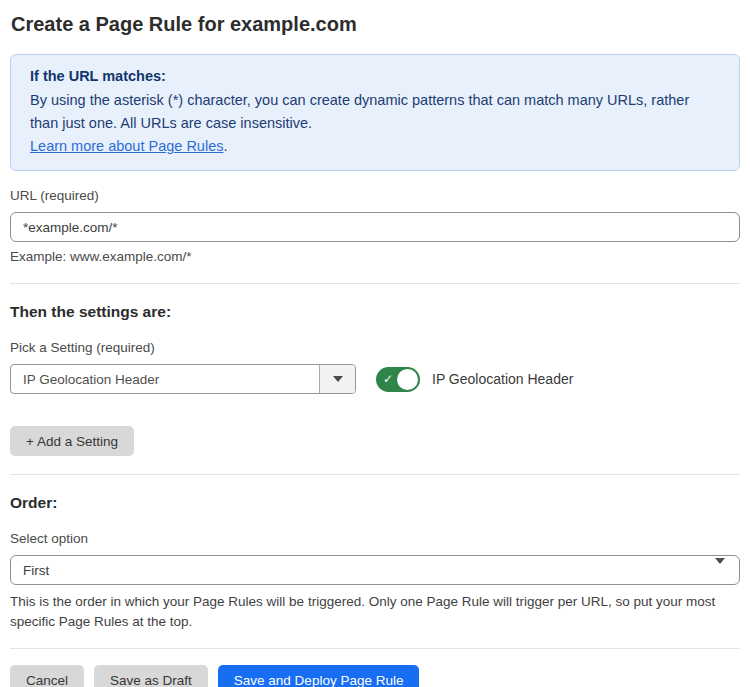 Image resolution: width=750 pixels, height=687 pixels. Describe the element at coordinates (375, 312) in the screenshot. I see `settings-section-heading: Then the settings are:` at that location.